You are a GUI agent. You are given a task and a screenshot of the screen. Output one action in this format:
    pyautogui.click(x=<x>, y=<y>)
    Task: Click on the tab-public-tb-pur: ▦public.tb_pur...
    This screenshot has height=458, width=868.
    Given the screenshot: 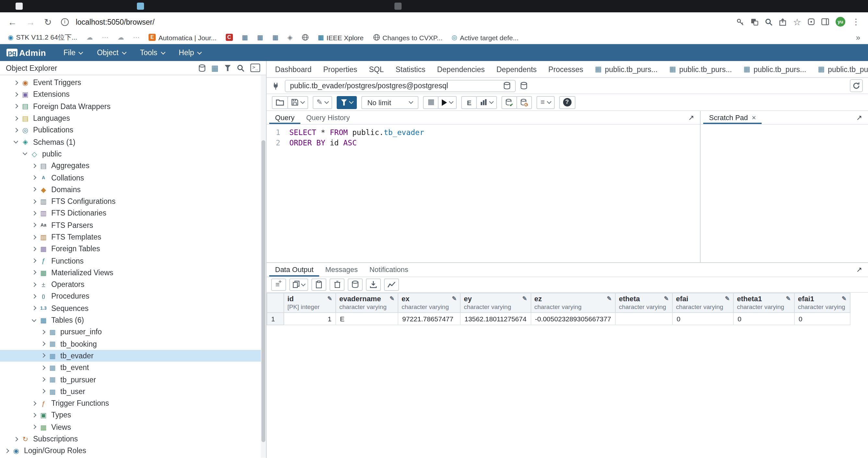 What is the action you would take?
    pyautogui.click(x=840, y=69)
    